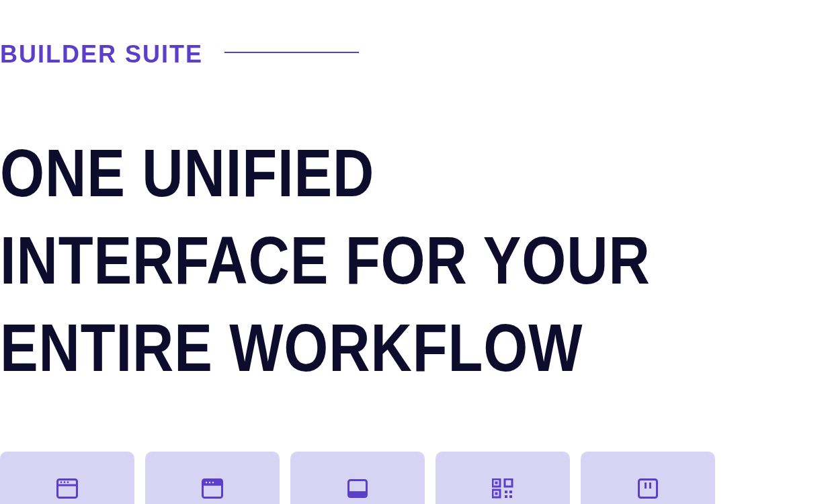 Image resolution: width=828 pixels, height=504 pixels. Describe the element at coordinates (648, 489) in the screenshot. I see `single-panel-icon` at that location.